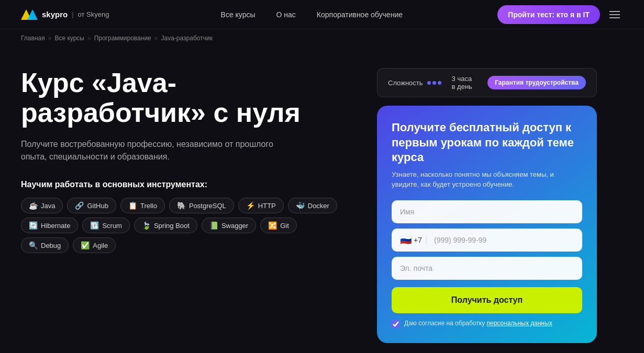 This screenshot has width=644, height=353. I want to click on difficulty-item: Сложность, so click(415, 83).